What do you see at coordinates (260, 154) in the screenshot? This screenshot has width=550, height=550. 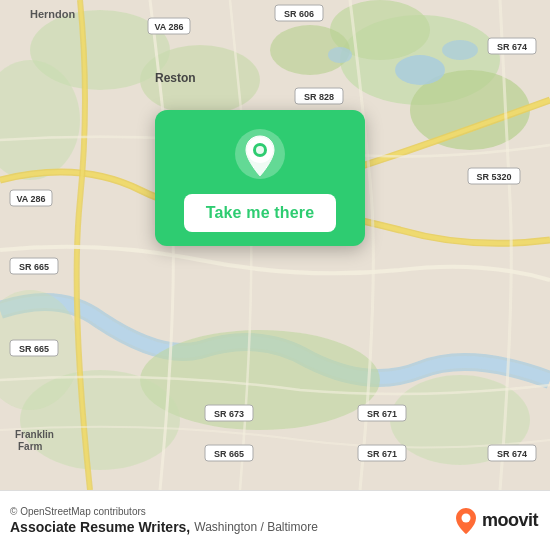 I see `location-pin-icon` at bounding box center [260, 154].